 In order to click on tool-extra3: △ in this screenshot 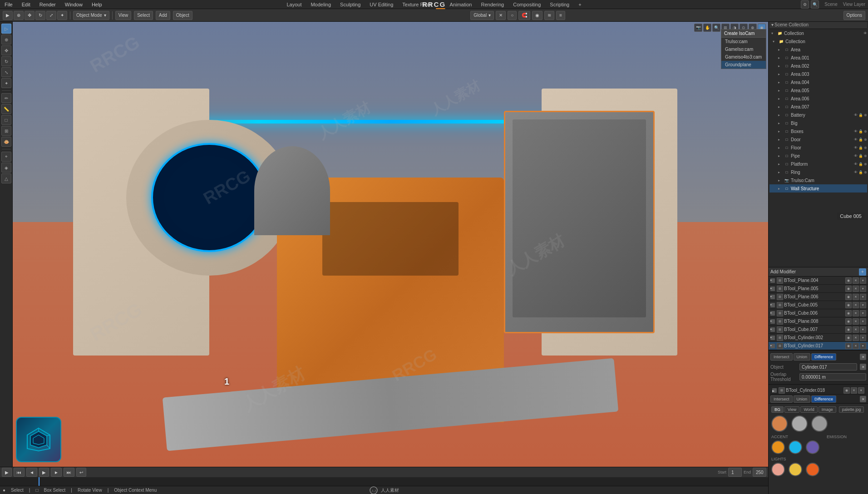, I will do `click(6, 178)`.